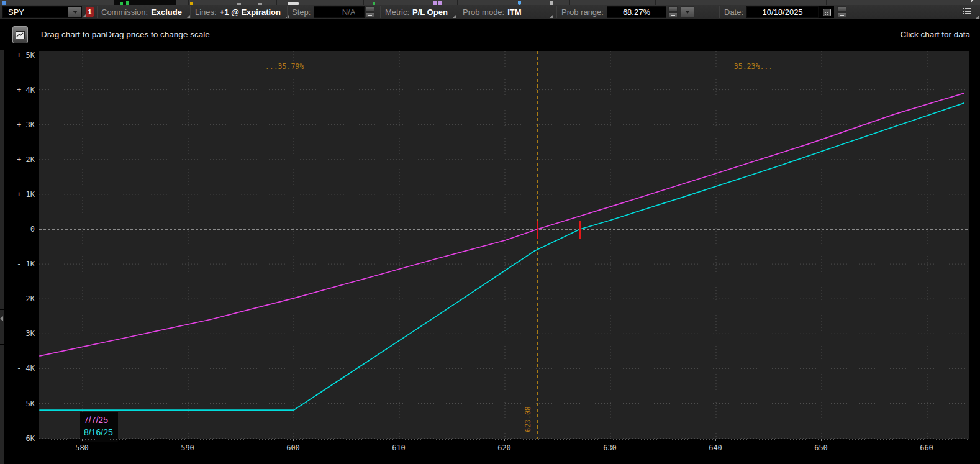 Image resolution: width=980 pixels, height=464 pixels. Describe the element at coordinates (75, 12) in the screenshot. I see `symbol-dropdown-button` at that location.